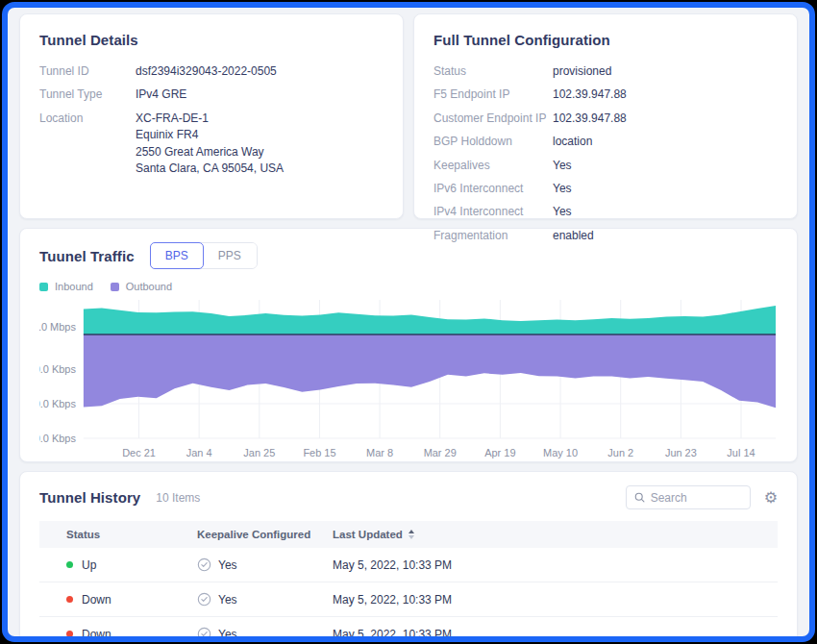 The image size is (817, 644). Describe the element at coordinates (260, 144) in the screenshot. I see `location-value: XC-FRA-DE-1 Equinix FR4 2550 Great Ameri…` at that location.